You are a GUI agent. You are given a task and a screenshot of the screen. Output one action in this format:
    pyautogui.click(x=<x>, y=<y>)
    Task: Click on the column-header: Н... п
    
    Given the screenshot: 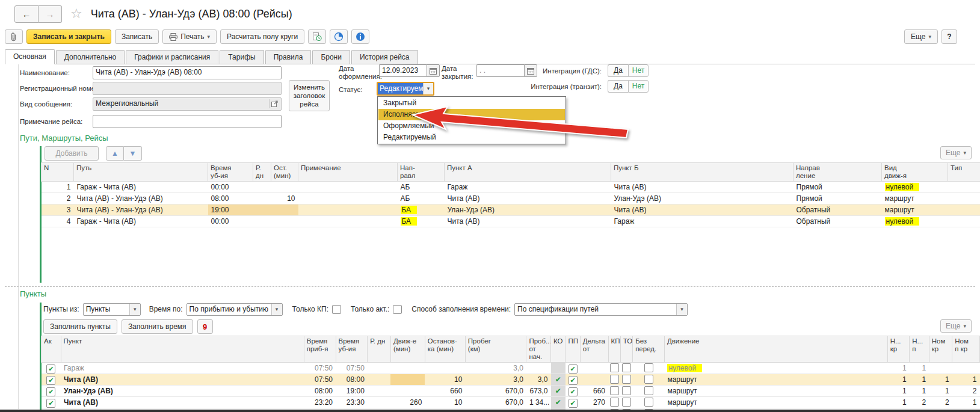 What is the action you would take?
    pyautogui.click(x=919, y=349)
    